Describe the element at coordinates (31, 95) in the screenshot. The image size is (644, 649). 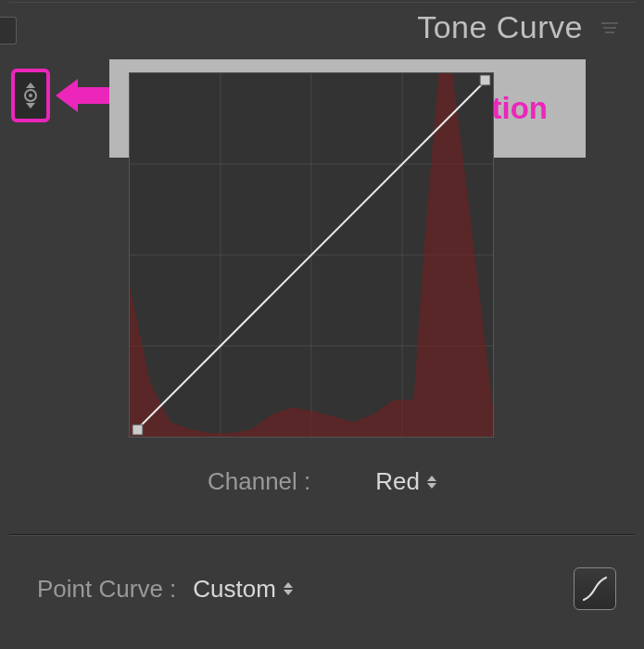
I see `targeted-adjustment-tool-button` at that location.